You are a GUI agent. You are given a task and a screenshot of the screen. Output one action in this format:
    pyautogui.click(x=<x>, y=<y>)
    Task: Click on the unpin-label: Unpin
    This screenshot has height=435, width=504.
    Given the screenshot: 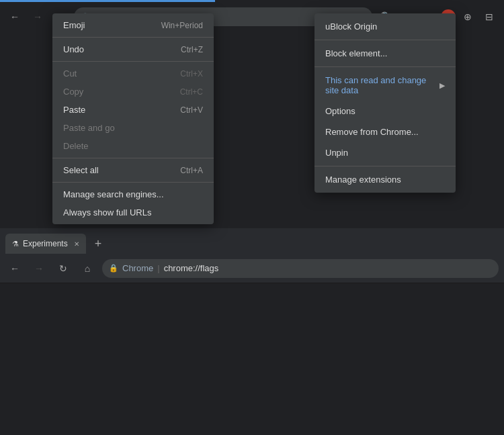 What is the action you would take?
    pyautogui.click(x=337, y=153)
    